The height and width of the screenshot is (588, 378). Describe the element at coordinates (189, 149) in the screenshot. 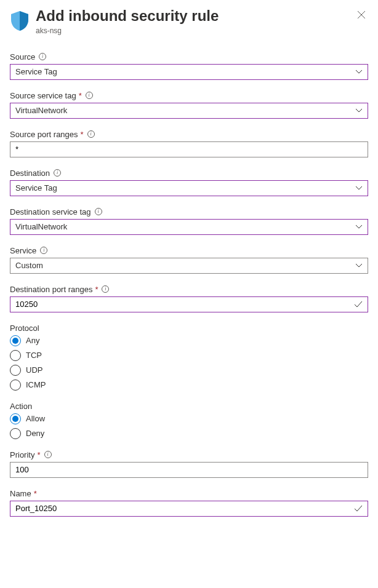

I see `source-port-ranges-input` at that location.